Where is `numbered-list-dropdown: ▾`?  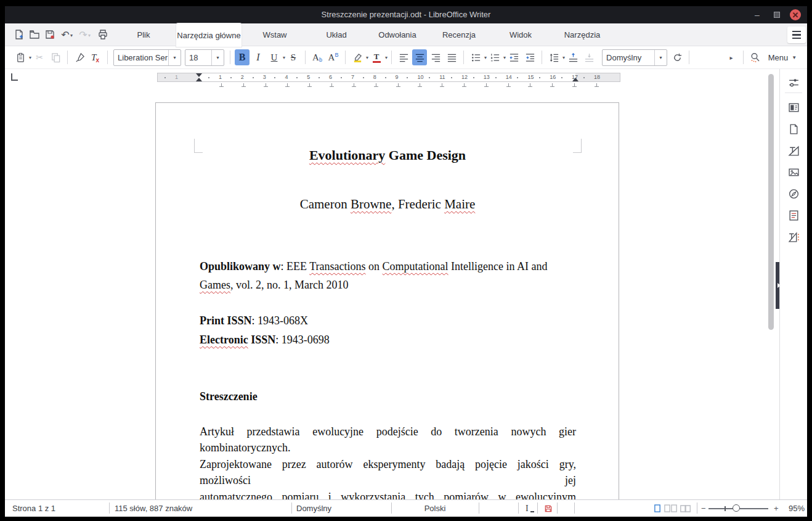
numbered-list-dropdown: ▾ is located at coordinates (505, 58).